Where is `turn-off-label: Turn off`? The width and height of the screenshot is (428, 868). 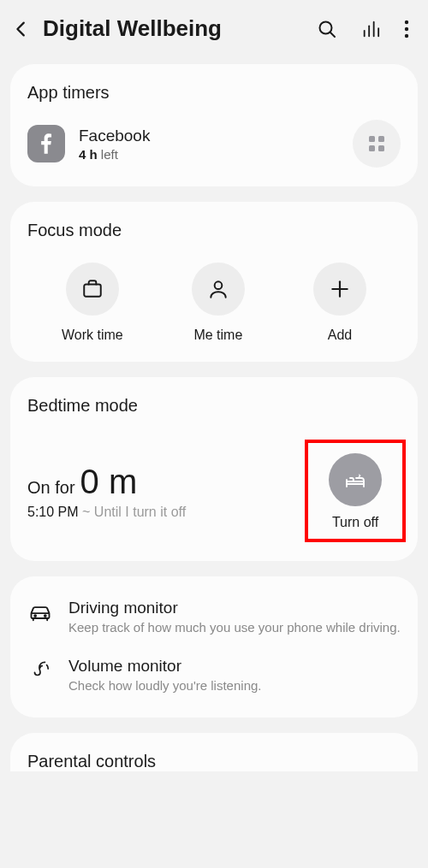
turn-off-label: Turn off is located at coordinates (355, 523).